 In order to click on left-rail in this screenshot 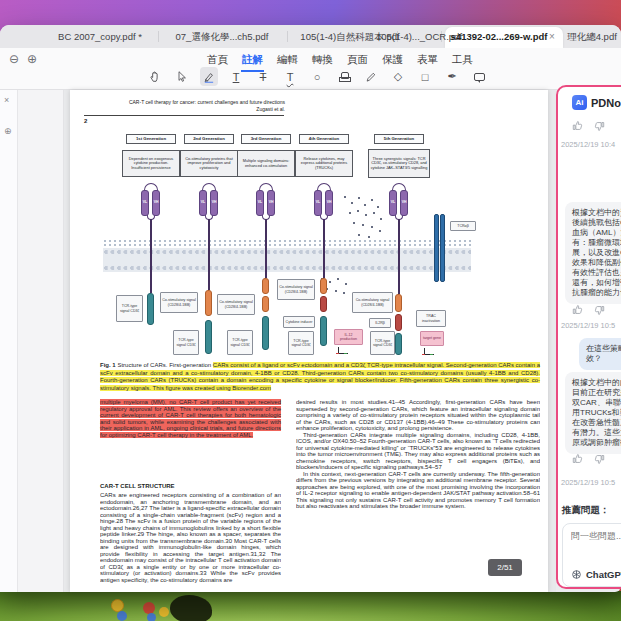, I will do `click(9, 341)`.